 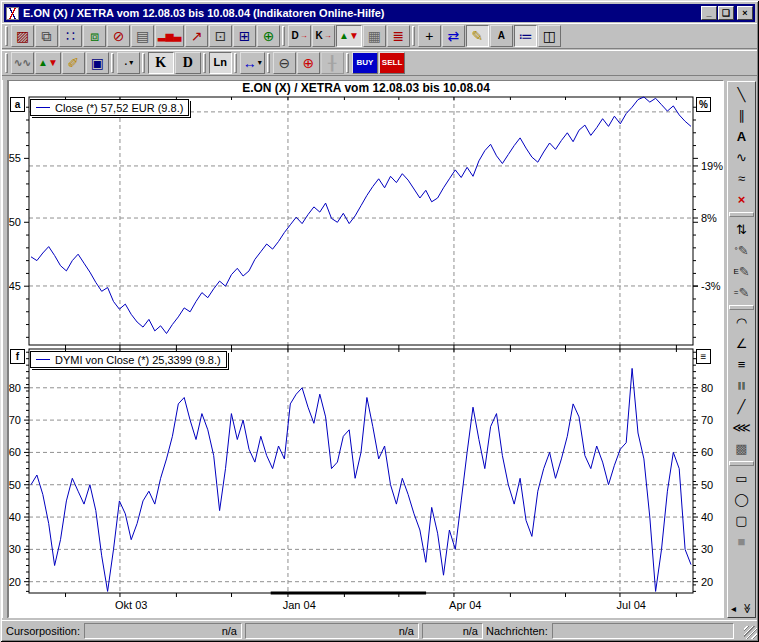 I want to click on candle-chart-button: K, so click(x=161, y=63).